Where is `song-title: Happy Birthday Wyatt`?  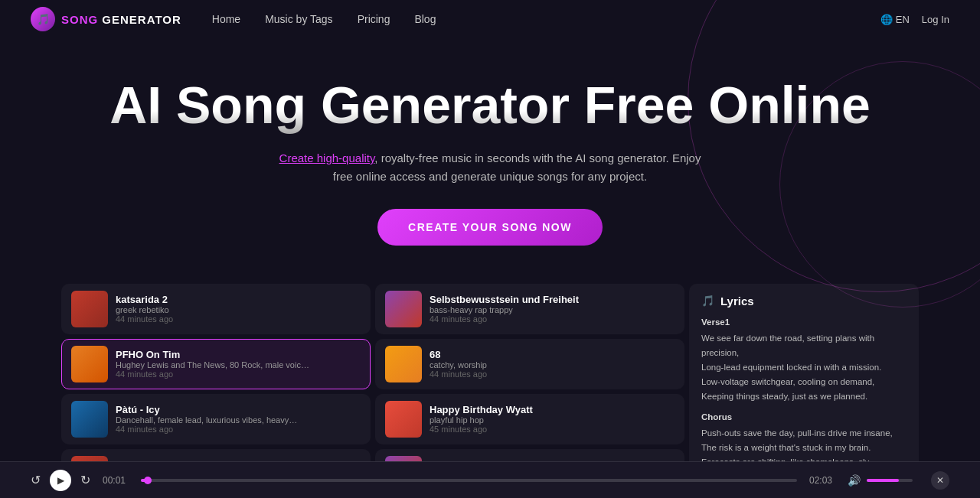
song-title: Happy Birthday Wyatt is located at coordinates (552, 410).